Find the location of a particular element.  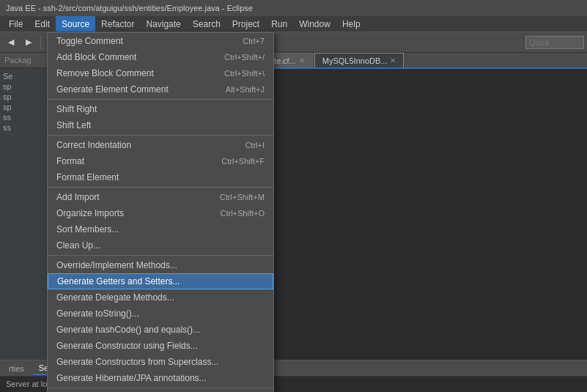

menu-refactor: Refactor is located at coordinates (117, 23).